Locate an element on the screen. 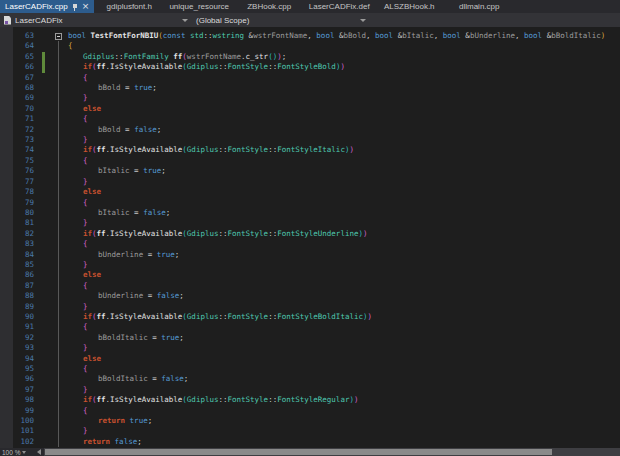 This screenshot has height=456, width=620. code-line: 77 } is located at coordinates (310, 182).